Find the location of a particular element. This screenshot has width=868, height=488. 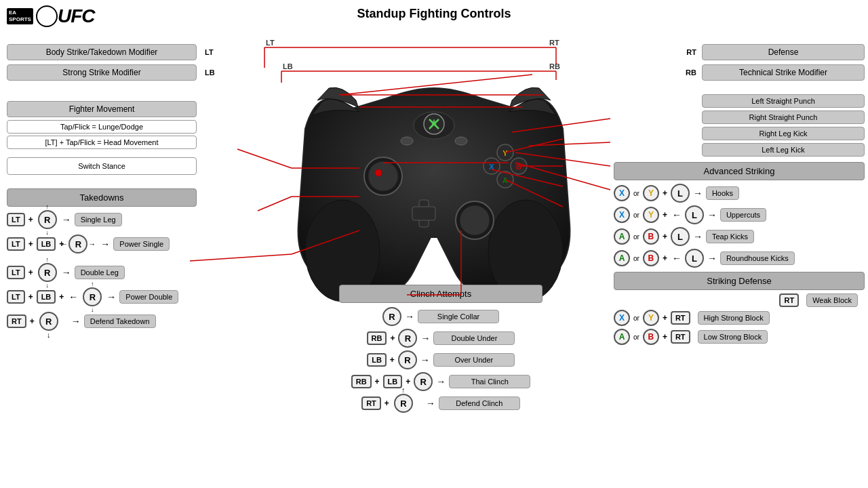

r-stick2: R is located at coordinates (78, 244).